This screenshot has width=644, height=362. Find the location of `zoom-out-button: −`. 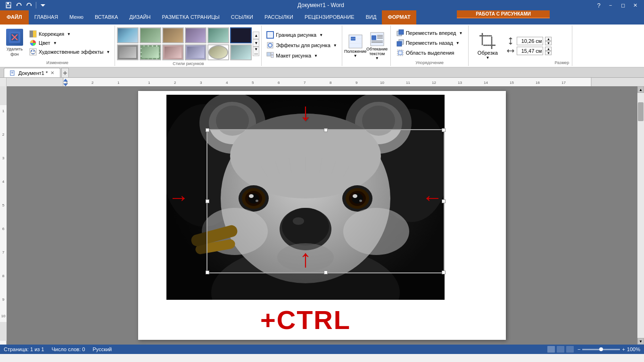

zoom-out-button: − is located at coordinates (579, 349).